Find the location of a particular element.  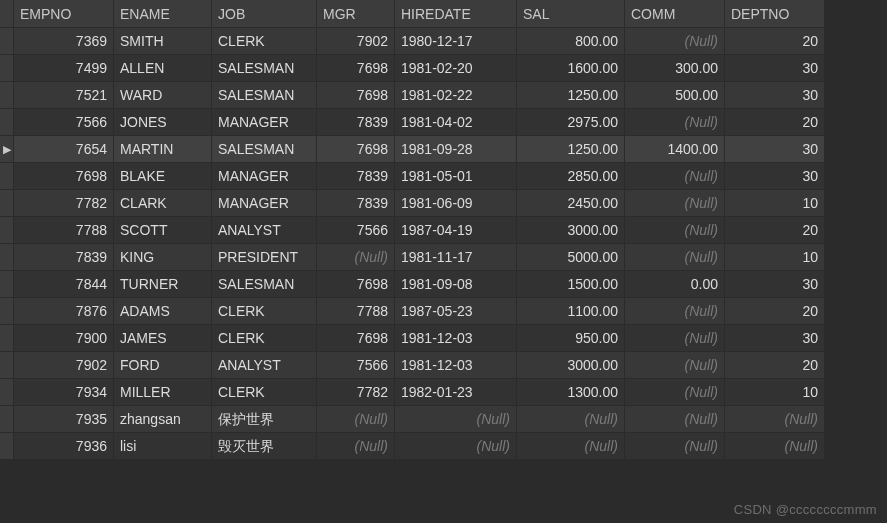

cell-sal: 1100.00 is located at coordinates (571, 312).